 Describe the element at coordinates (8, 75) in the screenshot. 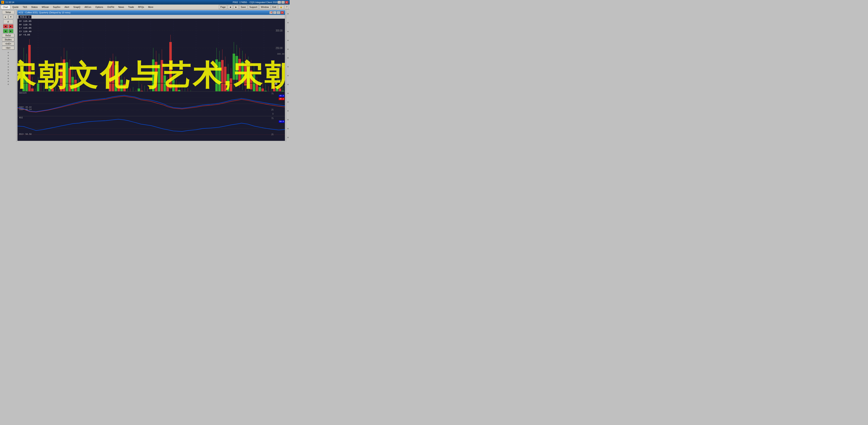

I see `left-sidebar: Setup ▲ ▼ 🖨 ◀ ▶ ◀ ▶ ReScl Studies <IntD>…` at that location.